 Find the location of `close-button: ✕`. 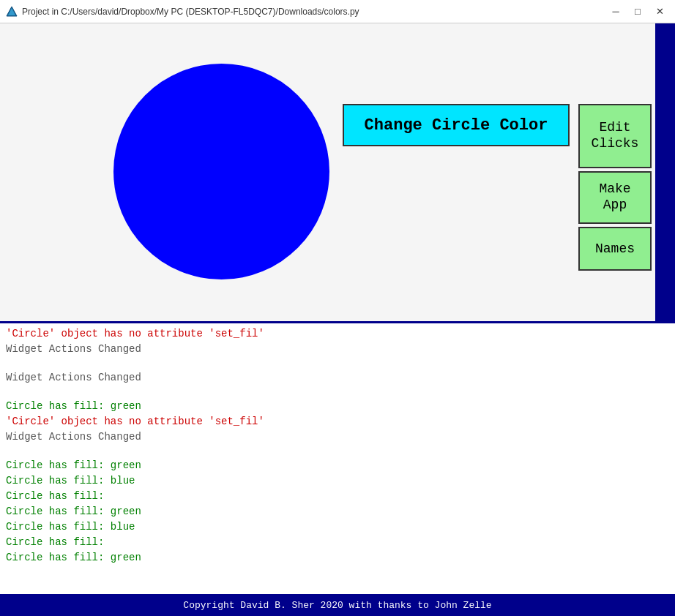

close-button: ✕ is located at coordinates (660, 12).